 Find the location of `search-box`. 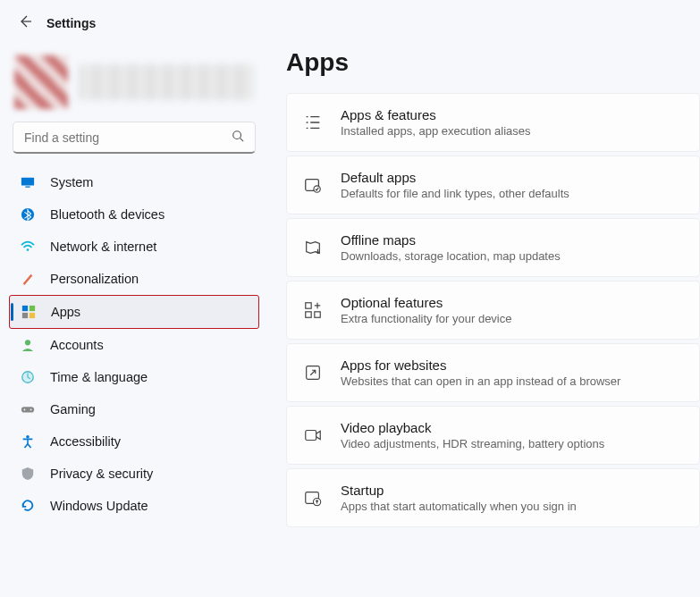

search-box is located at coordinates (134, 138).